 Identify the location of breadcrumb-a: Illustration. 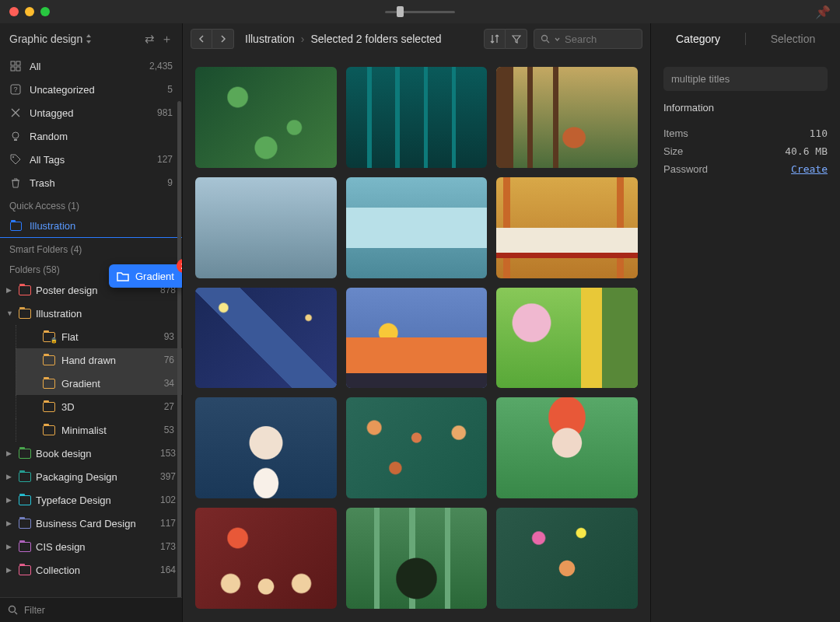
(270, 39).